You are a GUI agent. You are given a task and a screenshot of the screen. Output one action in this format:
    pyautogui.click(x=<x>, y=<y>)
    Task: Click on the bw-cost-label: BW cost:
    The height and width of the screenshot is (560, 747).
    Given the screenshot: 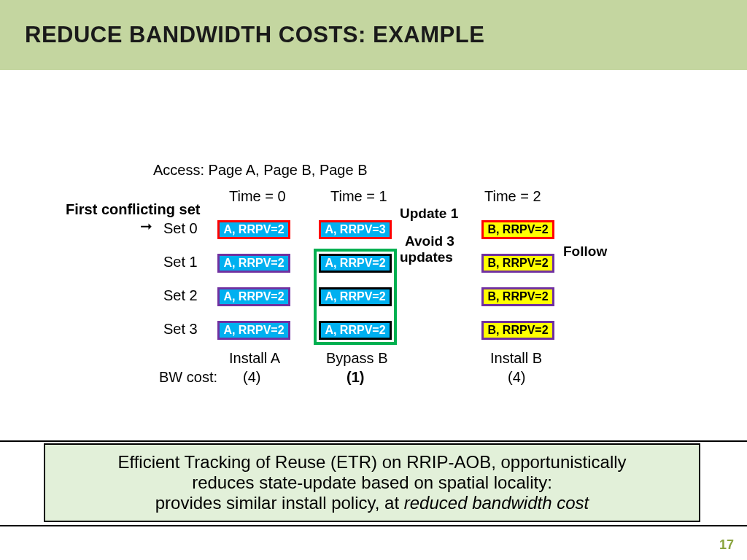 What is the action you would take?
    pyautogui.click(x=188, y=378)
    